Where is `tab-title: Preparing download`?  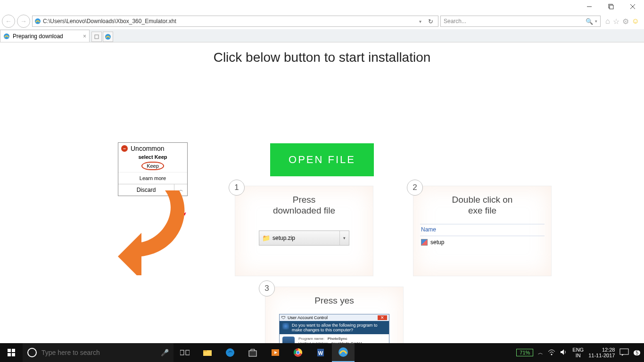 tab-title: Preparing download is located at coordinates (38, 36).